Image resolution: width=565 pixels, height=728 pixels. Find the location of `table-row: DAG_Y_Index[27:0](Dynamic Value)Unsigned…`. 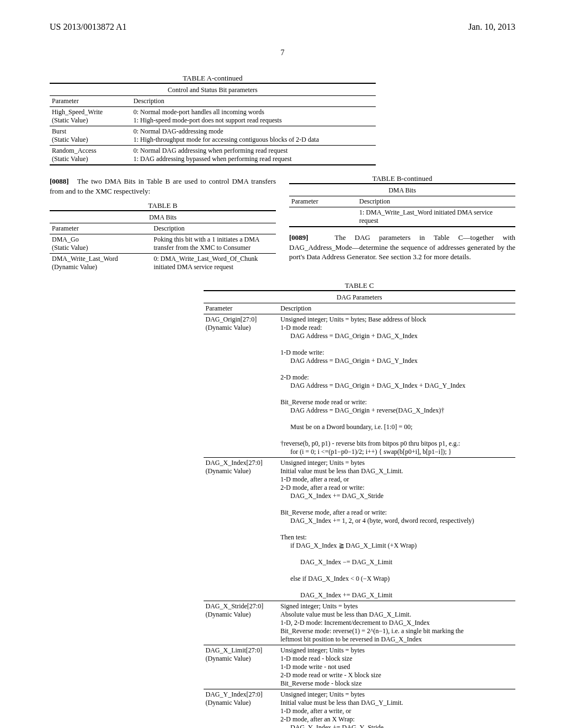

table-row: DAG_Y_Index[27:0](Dynamic Value)Unsigned… is located at coordinates (360, 709).